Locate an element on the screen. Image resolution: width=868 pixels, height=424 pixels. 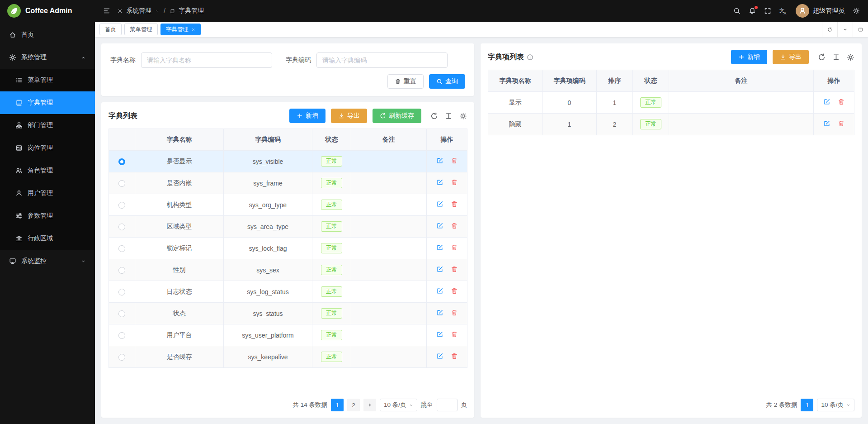
user-menu: 超级管理员 is located at coordinates (820, 11).